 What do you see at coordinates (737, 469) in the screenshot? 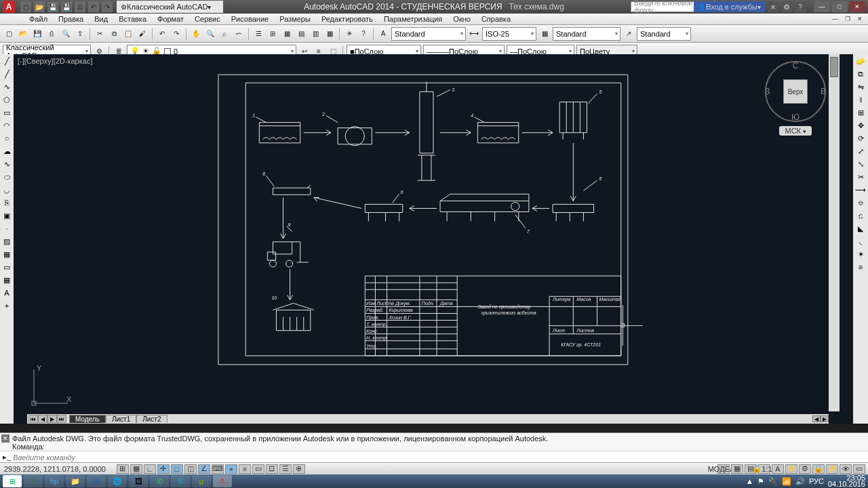
I see `quickview-layouts-icon: ▦` at bounding box center [737, 469].